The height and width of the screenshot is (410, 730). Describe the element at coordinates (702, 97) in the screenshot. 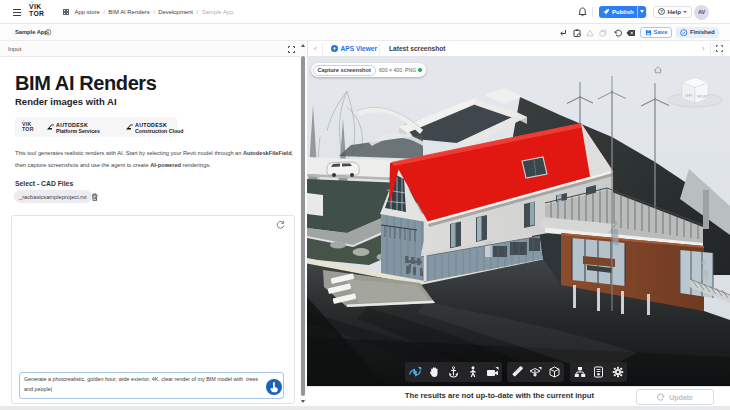

I see `svg-text: FRONT` at that location.